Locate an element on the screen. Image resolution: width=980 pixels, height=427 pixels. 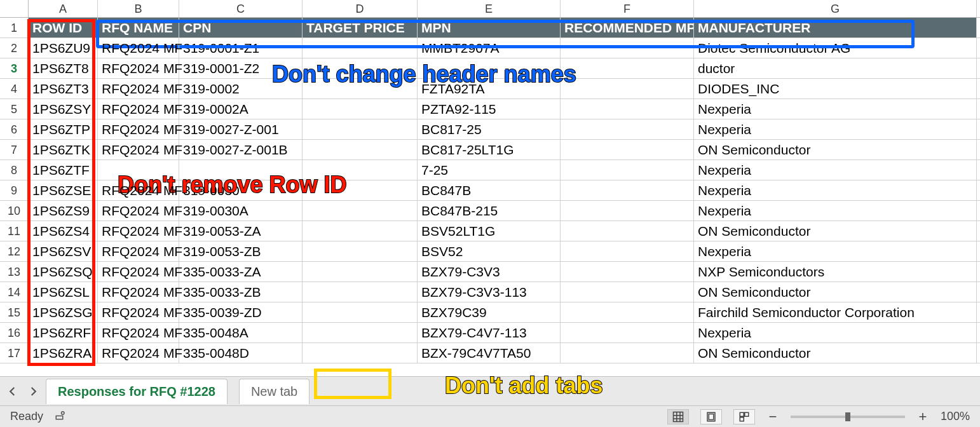
zoom-slider-thumb is located at coordinates (848, 417).